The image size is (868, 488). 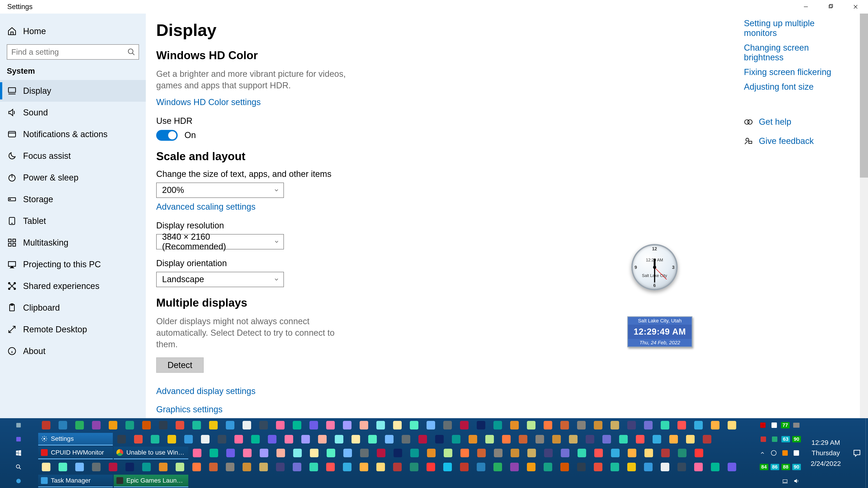 What do you see at coordinates (73, 351) in the screenshot?
I see `sidebar-item-about: About` at bounding box center [73, 351].